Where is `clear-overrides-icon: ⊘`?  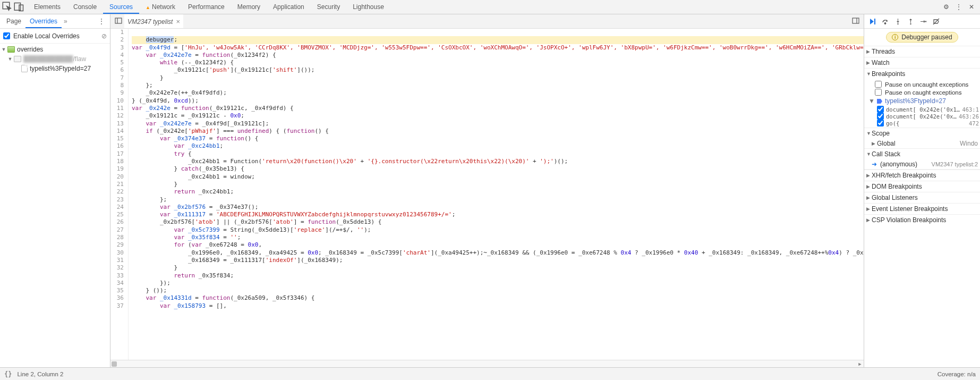
clear-overrides-icon: ⊘ is located at coordinates (104, 36).